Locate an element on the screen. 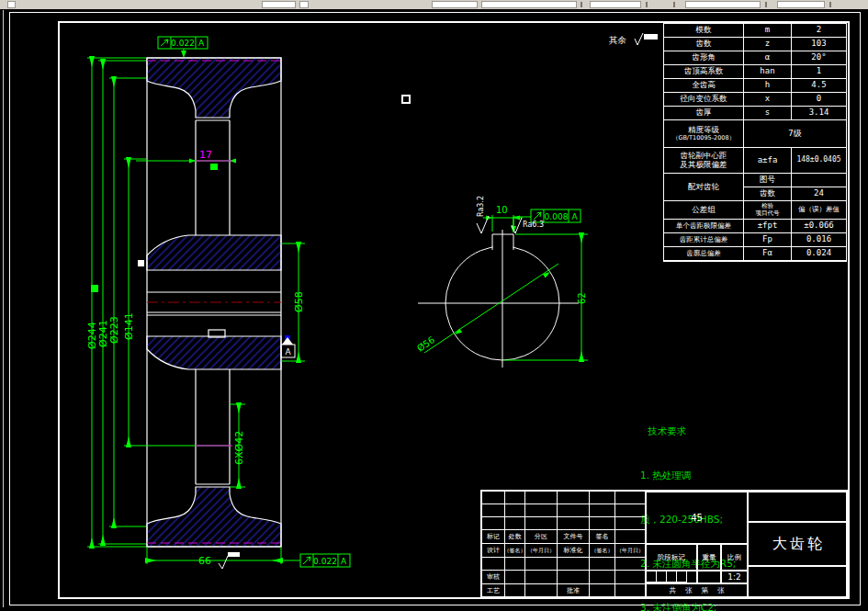 The width and height of the screenshot is (868, 611). param-symbol: m is located at coordinates (768, 31).